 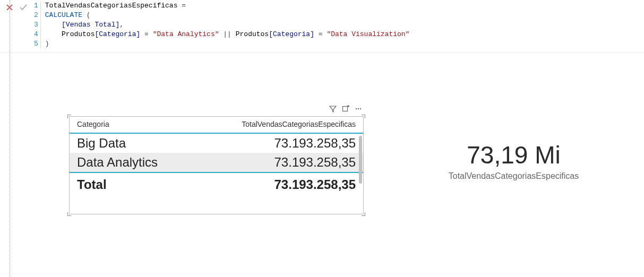 I want to click on measure-name: TotalVendasCategoriasEspecificas, so click(x=111, y=5).